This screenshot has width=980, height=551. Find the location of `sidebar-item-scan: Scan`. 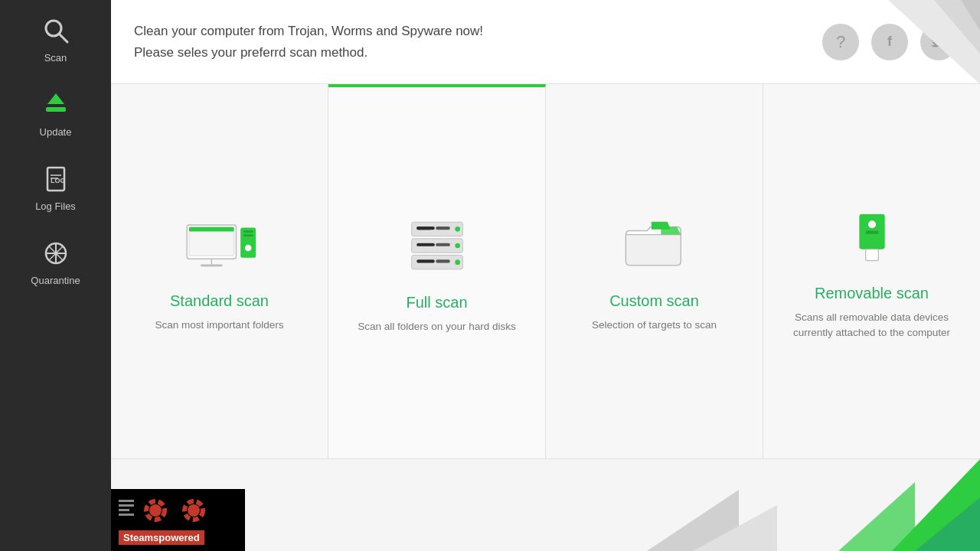

sidebar-item-scan: Scan is located at coordinates (55, 37).